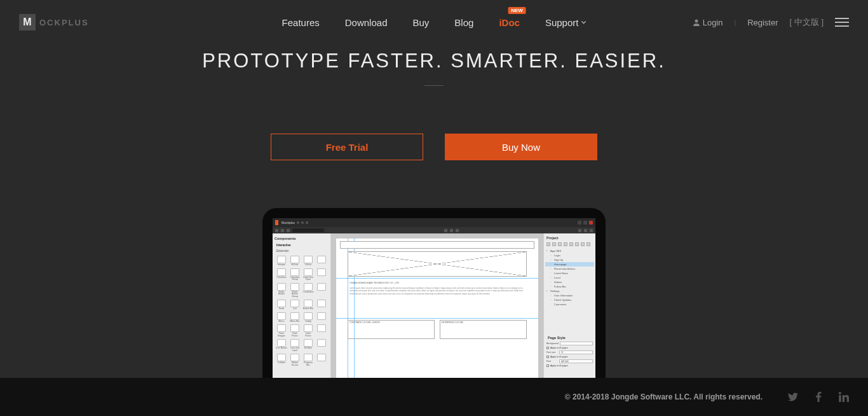 The width and height of the screenshot is (868, 416). Describe the element at coordinates (309, 293) in the screenshot. I see `component-label: Combobox` at that location.